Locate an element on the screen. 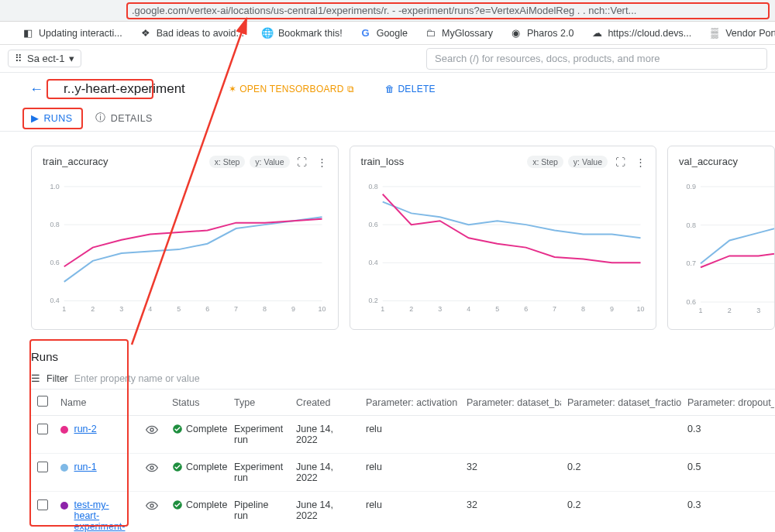  table-header-row: Name Status Type Created Parameter: acti… is located at coordinates (403, 403).